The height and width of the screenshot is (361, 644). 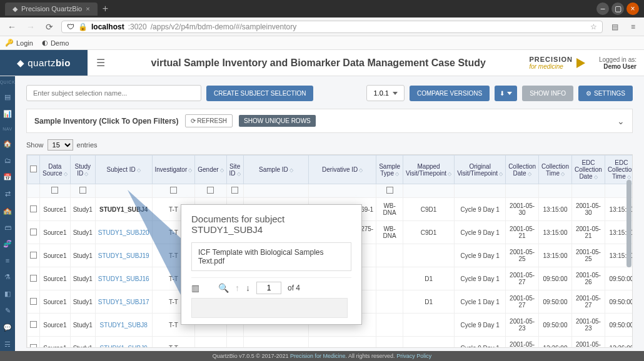 I want to click on menu-icon: ≡, so click(x=633, y=27).